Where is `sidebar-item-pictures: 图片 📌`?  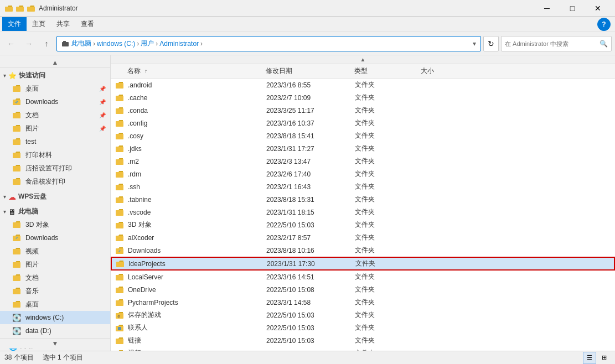
sidebar-item-pictures: 图片 📌 is located at coordinates (55, 128).